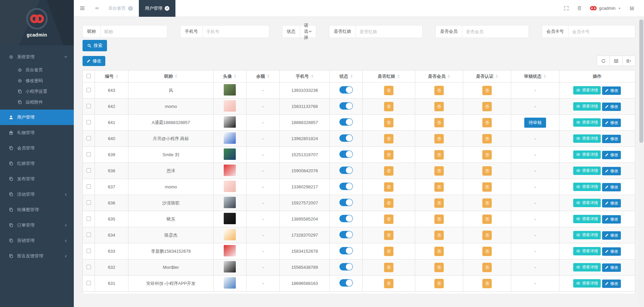 Image resolution: width=644 pixels, height=307 pixels. Describe the element at coordinates (37, 102) in the screenshot. I see `sidebar-subitem-远程附件: 远程附件` at that location.